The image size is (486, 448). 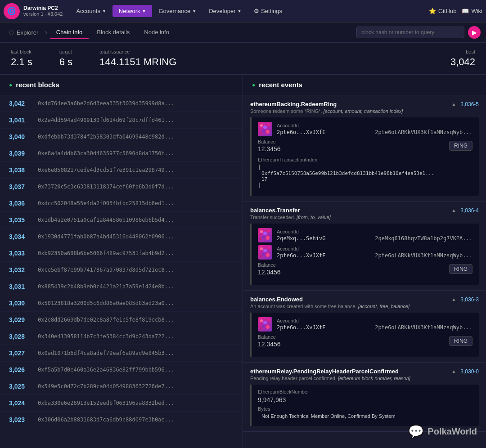 What do you see at coordinates (122, 403) in the screenshot?
I see `block-row: 3,024 0xba330e6e26913e152eedbf063196aa83…` at bounding box center [122, 403].